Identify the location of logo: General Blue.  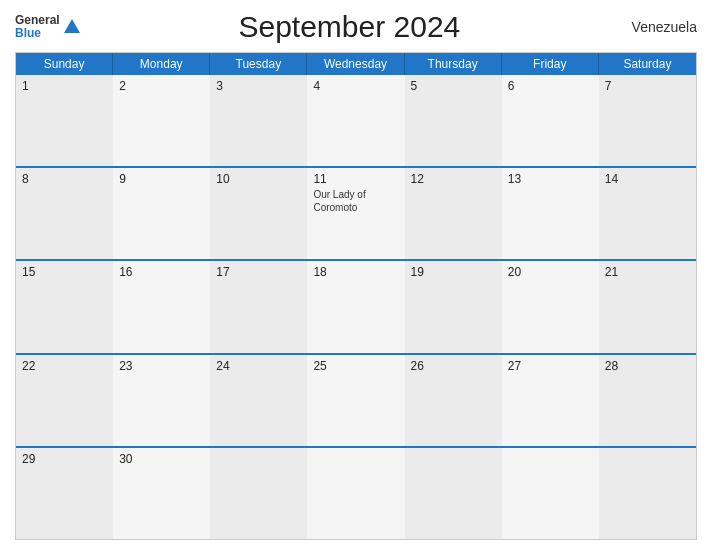
(48, 27).